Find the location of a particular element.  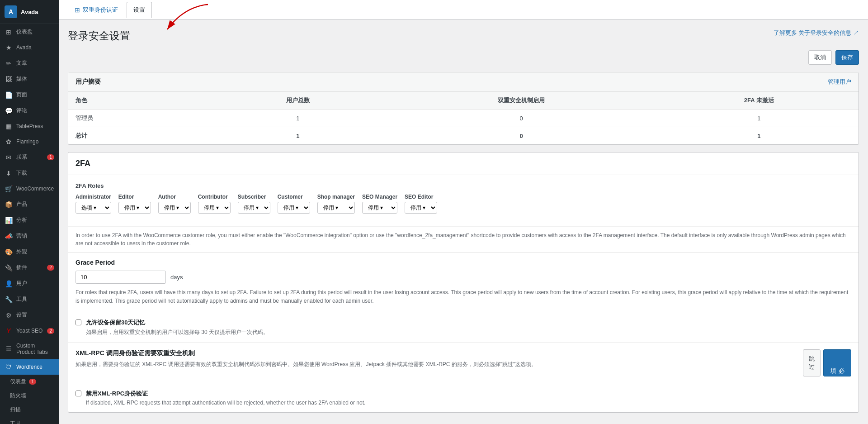

media-icon: 🖼 is located at coordinates (9, 79).